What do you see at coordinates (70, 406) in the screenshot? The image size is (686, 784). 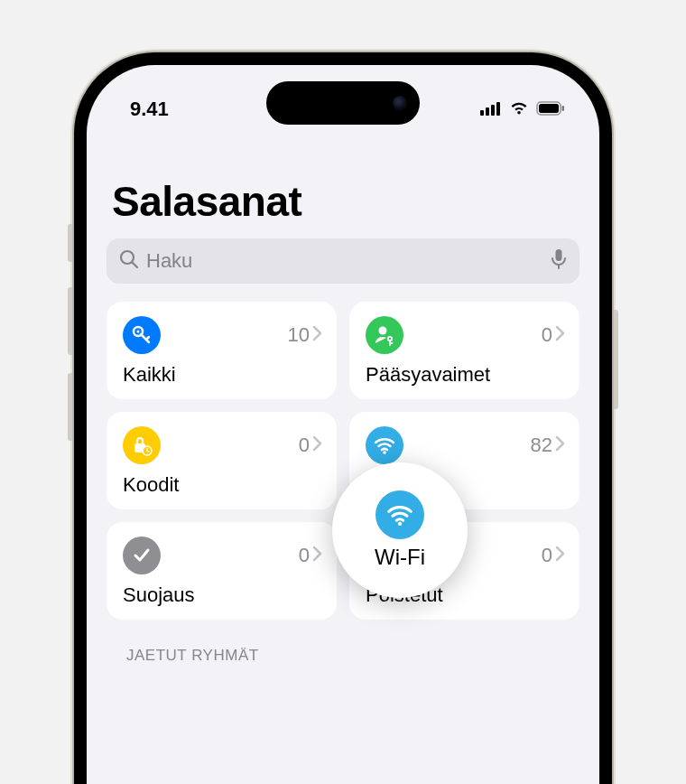 I see `volume-down-button` at bounding box center [70, 406].